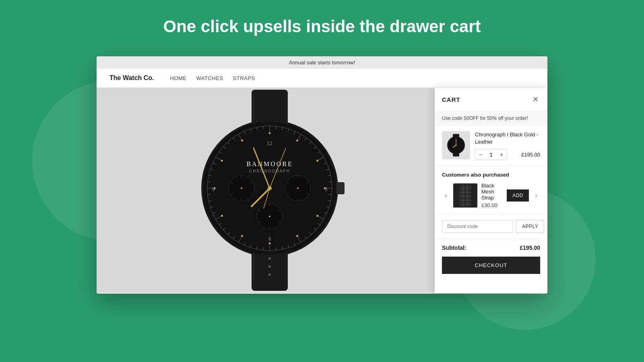 The width and height of the screenshot is (644, 362). I want to click on cart-item-price: £195.00, so click(530, 154).